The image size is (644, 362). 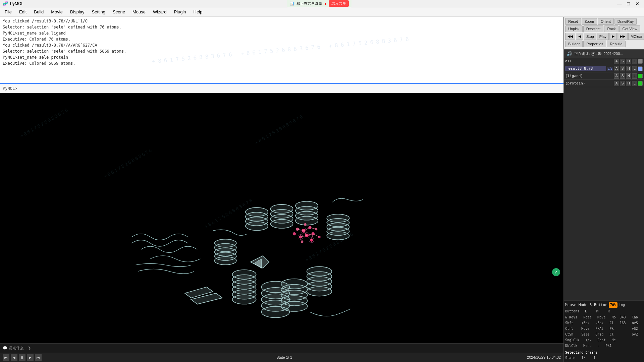 I want to click on toolbar-btn-orient: Orient, so click(x=606, y=21).